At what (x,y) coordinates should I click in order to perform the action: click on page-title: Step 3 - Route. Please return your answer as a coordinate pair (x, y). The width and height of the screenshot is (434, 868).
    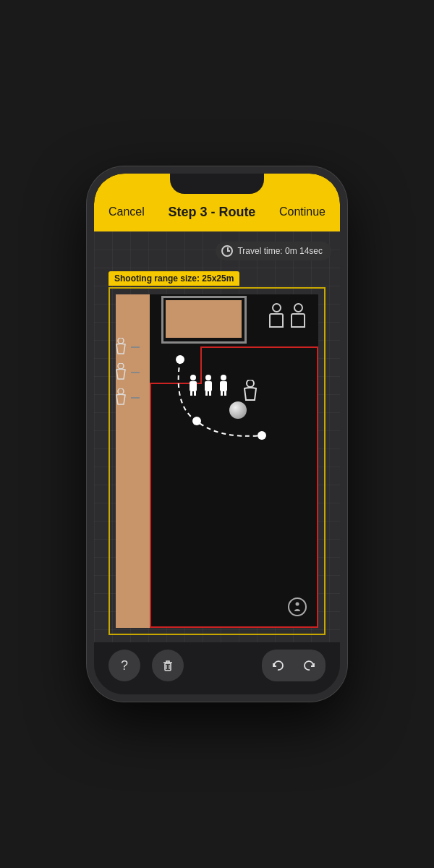
    Looking at the image, I should click on (211, 213).